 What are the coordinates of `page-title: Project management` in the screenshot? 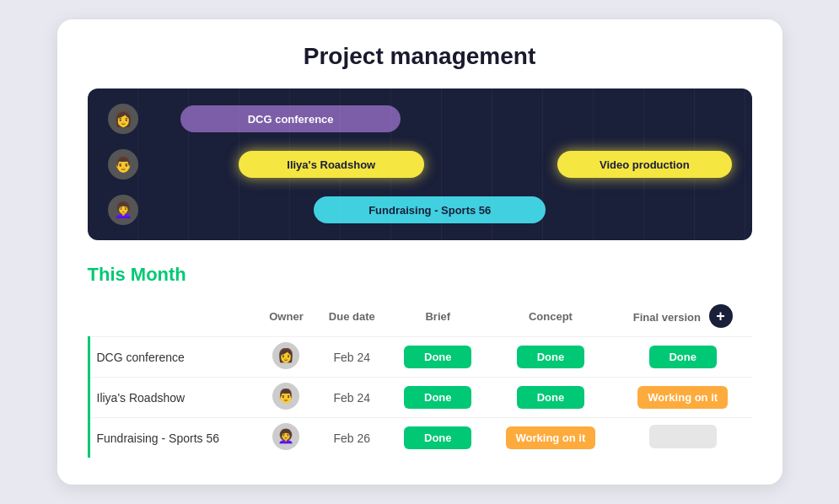 It's located at (420, 56).